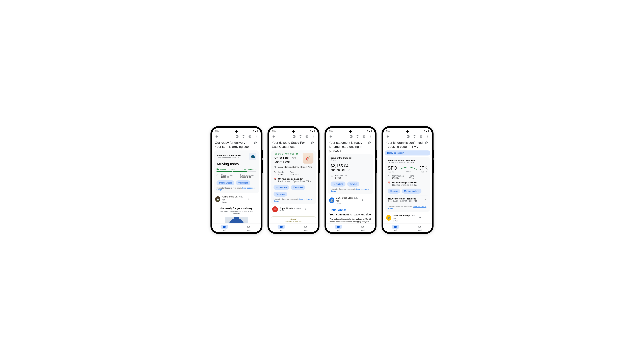 The width and height of the screenshot is (644, 360). Describe the element at coordinates (408, 163) in the screenshot. I see `route-sub: Fri, Sep 27 • 7:02 AM – 4:15 PM` at that location.